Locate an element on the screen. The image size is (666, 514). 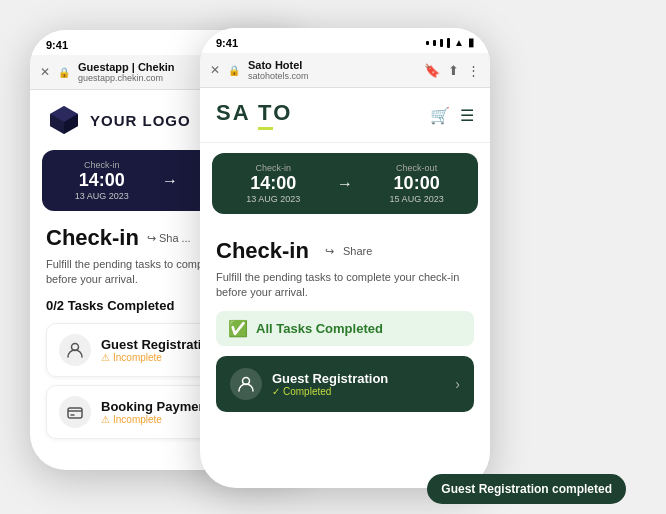
browser-bar-front: ✕ 🔒 Sato Hotel satohotels.com 🔖 ⬆ ⋮ is located at coordinates (345, 70).